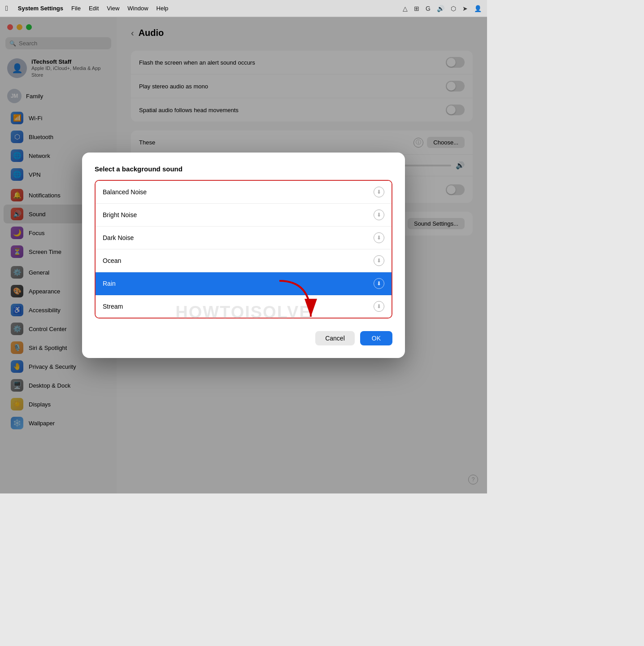  Describe the element at coordinates (125, 192) in the screenshot. I see `sound-item-label-balanced: Balanced Noise` at that location.